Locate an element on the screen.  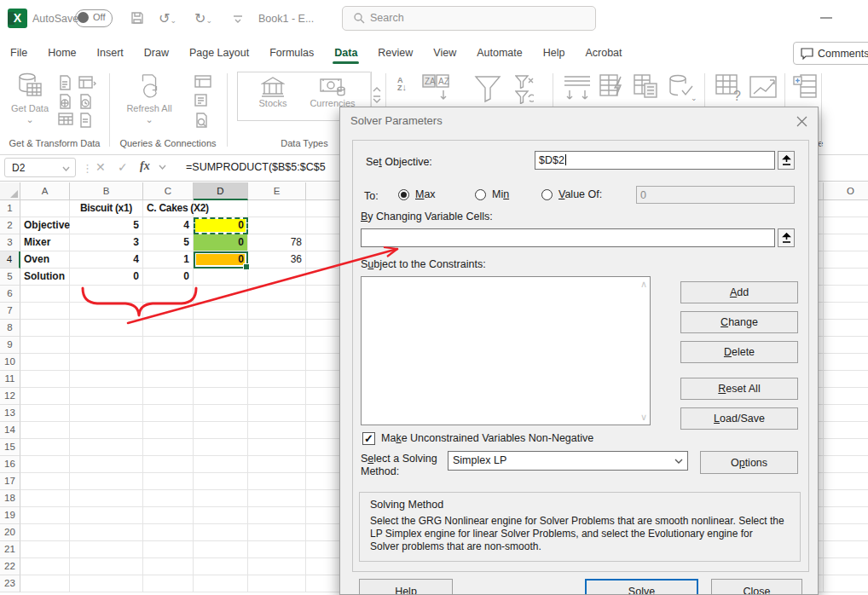
cell-B22 is located at coordinates (107, 567).